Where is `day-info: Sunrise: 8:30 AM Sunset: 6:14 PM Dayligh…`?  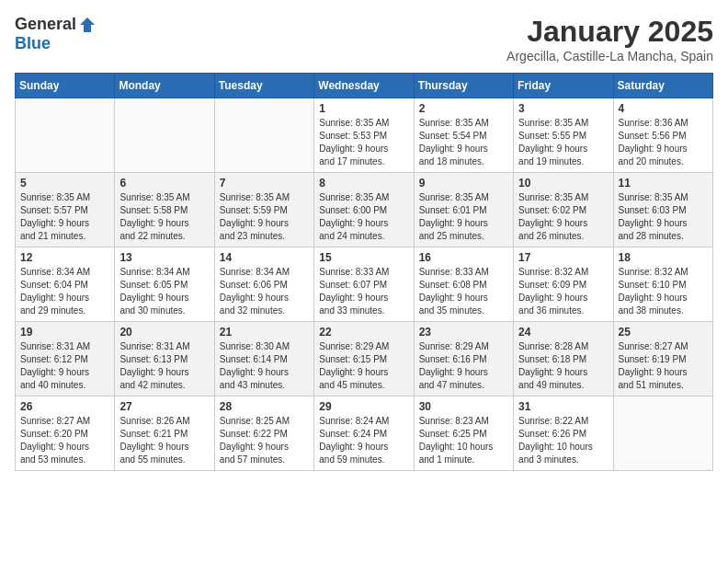
day-info: Sunrise: 8:30 AM Sunset: 6:14 PM Dayligh… is located at coordinates (265, 366).